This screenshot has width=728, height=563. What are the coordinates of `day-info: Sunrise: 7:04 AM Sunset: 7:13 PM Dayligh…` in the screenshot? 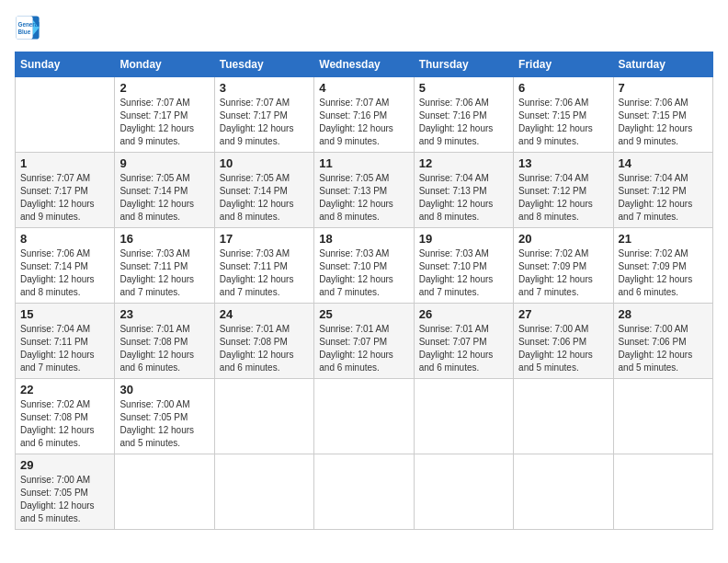 It's located at (463, 198).